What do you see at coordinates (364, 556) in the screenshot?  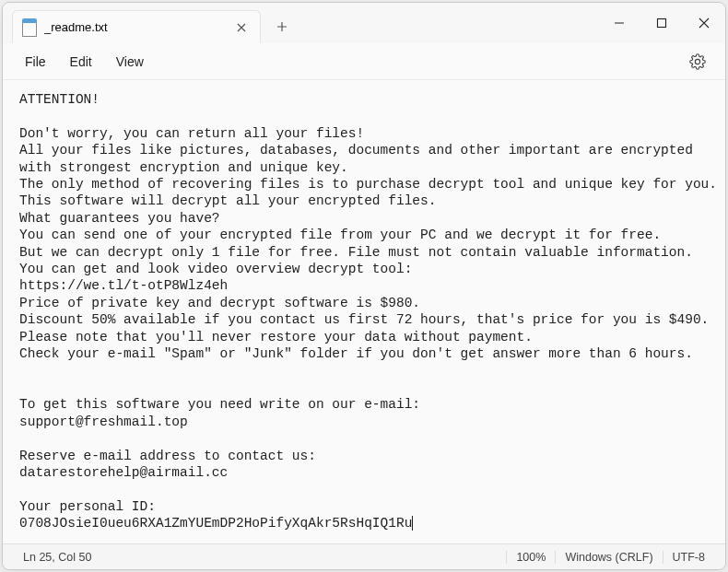 I see `status-bar: Ln 25, Col 50 100% Windows (CRLF) UTF-8` at bounding box center [364, 556].